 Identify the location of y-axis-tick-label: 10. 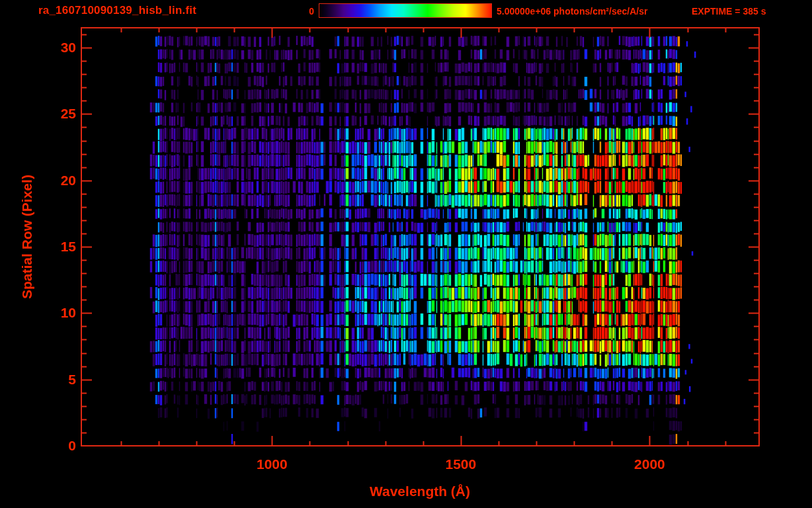
(57, 313).